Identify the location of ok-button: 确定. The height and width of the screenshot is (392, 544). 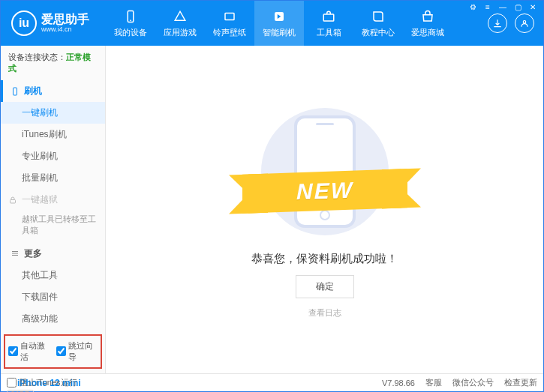
(325, 286).